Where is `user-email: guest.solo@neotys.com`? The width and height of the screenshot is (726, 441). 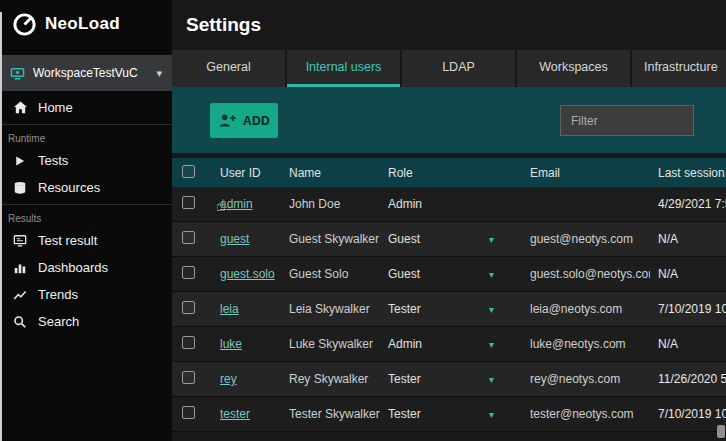
user-email: guest.solo@neotys.com is located at coordinates (586, 274).